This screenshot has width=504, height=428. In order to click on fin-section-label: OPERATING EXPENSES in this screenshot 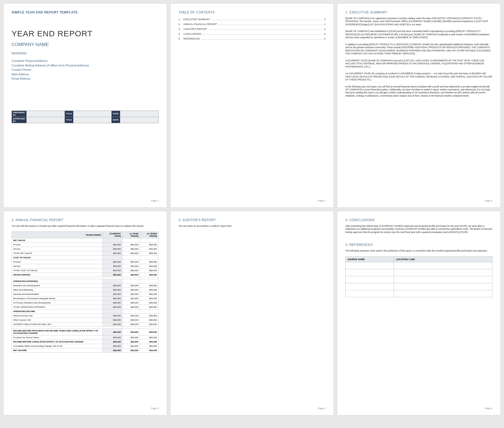, I will do `click(57, 281)`.